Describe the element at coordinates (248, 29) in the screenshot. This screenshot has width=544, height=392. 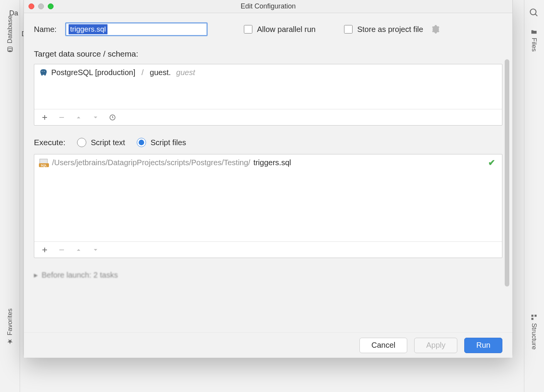
I see `allow-parallel-checkbox-input` at that location.